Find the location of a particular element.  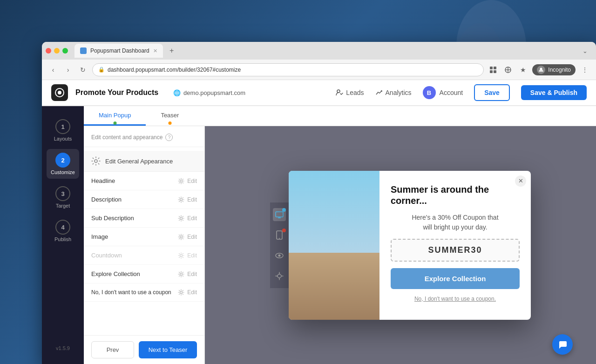

toolbar-icons: ★ Incognito ⋮ is located at coordinates (539, 70).